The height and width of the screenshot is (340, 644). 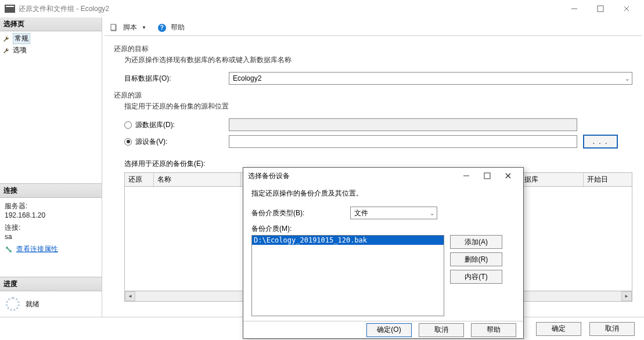 What do you see at coordinates (559, 329) in the screenshot?
I see `ok-button: 确定` at bounding box center [559, 329].